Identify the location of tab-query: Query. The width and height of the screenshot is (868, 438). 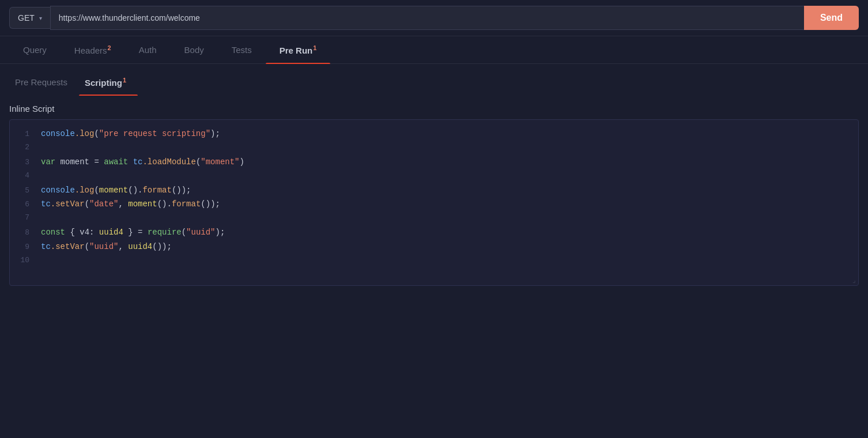
(35, 50).